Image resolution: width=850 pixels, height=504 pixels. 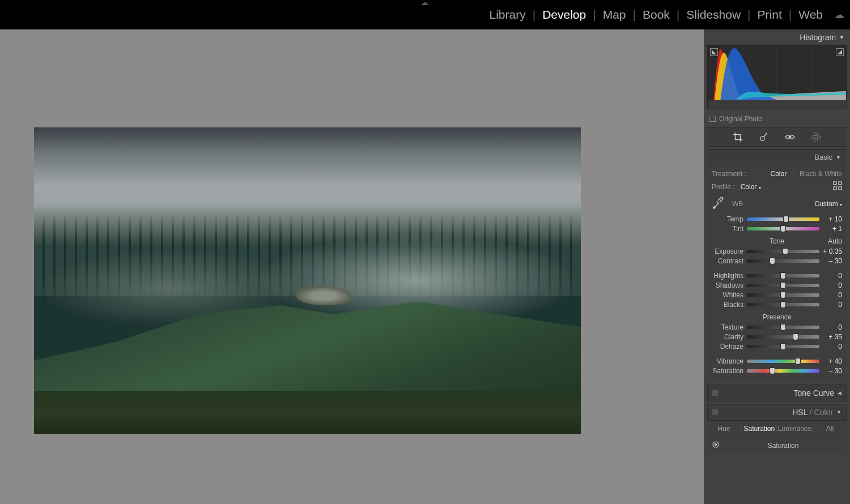 I want to click on texture-label: Texture, so click(x=728, y=327).